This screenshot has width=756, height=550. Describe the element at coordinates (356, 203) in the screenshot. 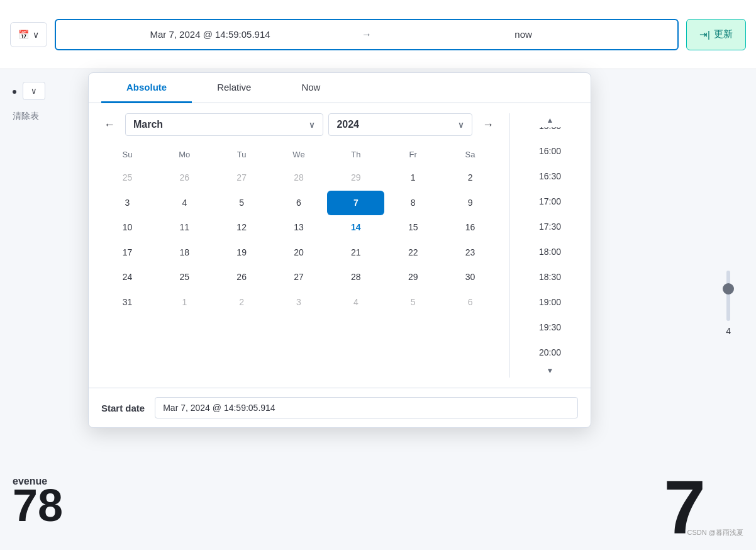

I see `calendar-day: 7` at that location.